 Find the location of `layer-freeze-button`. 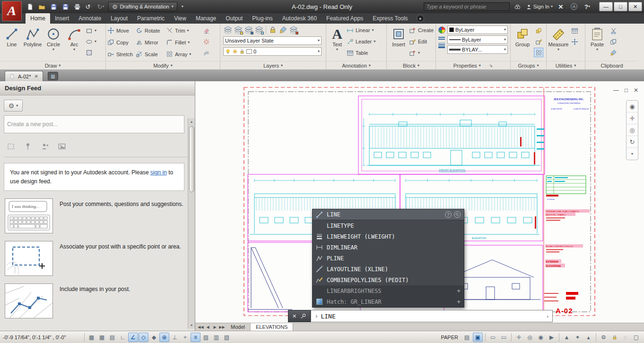

layer-freeze-button is located at coordinates (259, 30).